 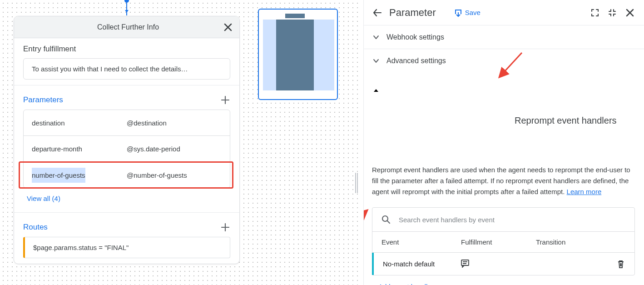 I want to click on parameter-type: @sys.date-period, so click(x=174, y=149).